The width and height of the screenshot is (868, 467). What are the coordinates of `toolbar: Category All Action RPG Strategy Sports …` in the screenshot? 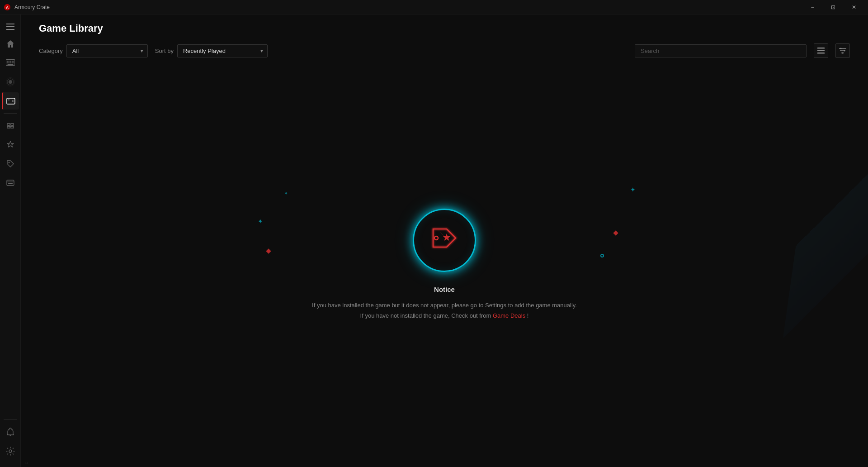 It's located at (444, 51).